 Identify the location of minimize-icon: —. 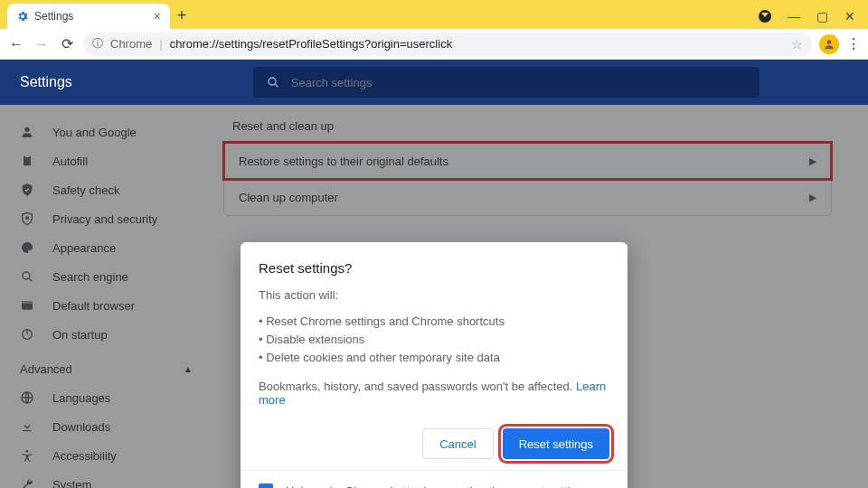
(794, 16).